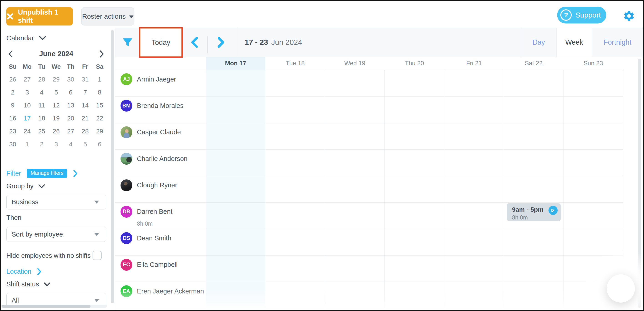  Describe the element at coordinates (102, 54) in the screenshot. I see `minical-next-button` at that location.